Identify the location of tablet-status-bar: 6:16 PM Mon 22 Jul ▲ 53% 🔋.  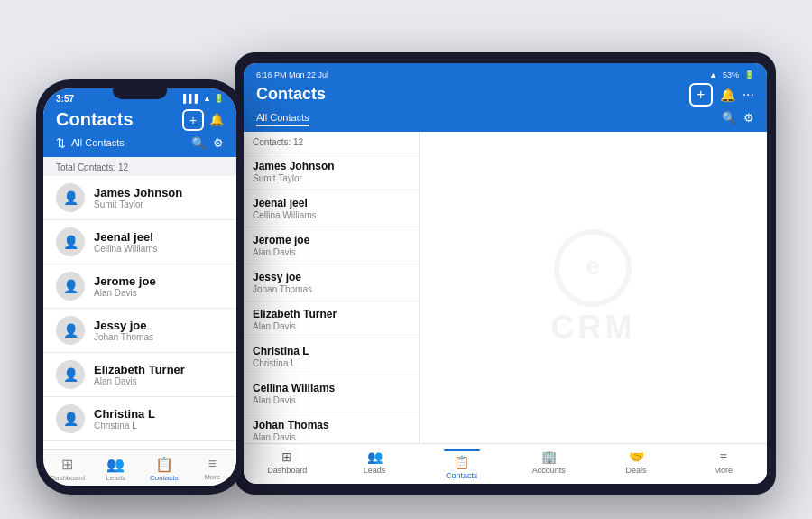
(505, 75).